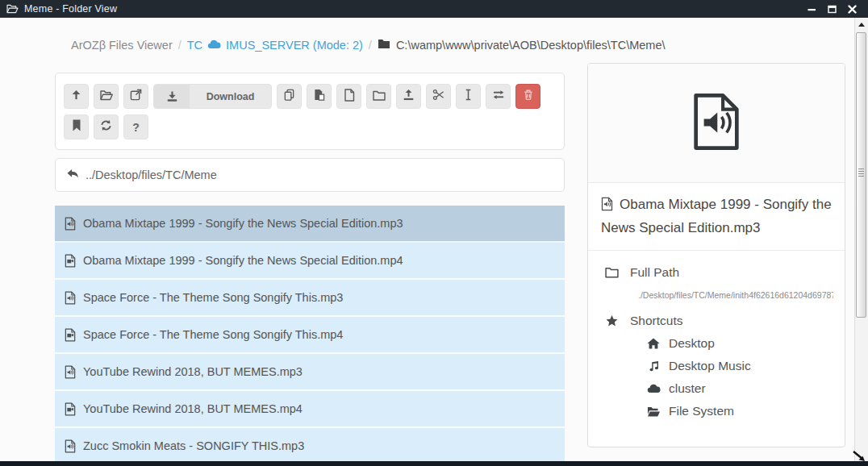 The width and height of the screenshot is (868, 466). Describe the element at coordinates (310, 175) in the screenshot. I see `current-directory-bar: ../Desktop/files/TC/Meme` at that location.